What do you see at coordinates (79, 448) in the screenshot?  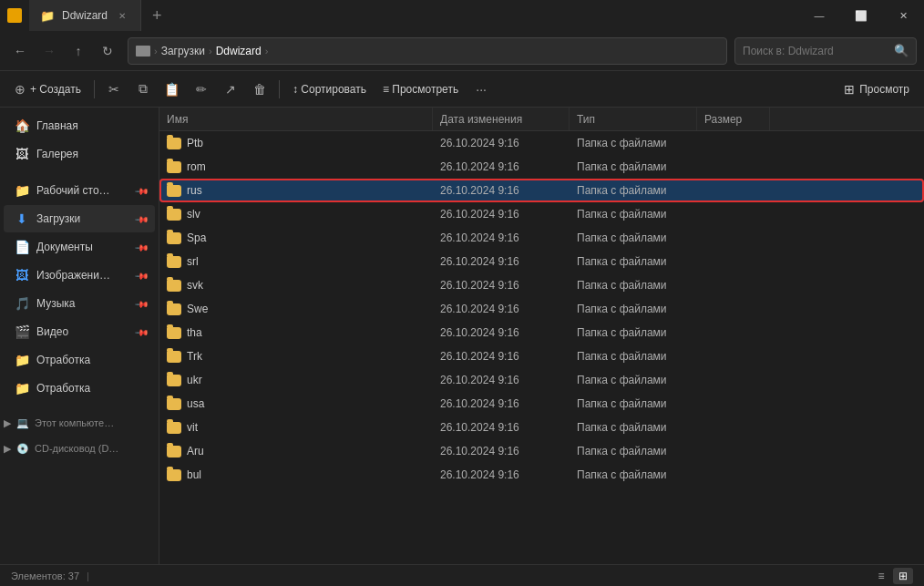 I see `sidebar-cd-header: ▶ 💿 CD-дисковод (D…` at bounding box center [79, 448].